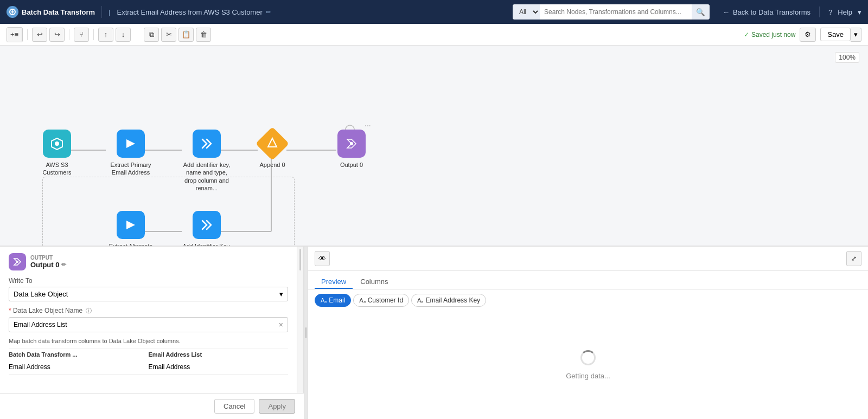  What do you see at coordinates (835, 35) in the screenshot?
I see `save-button: Save` at bounding box center [835, 35].